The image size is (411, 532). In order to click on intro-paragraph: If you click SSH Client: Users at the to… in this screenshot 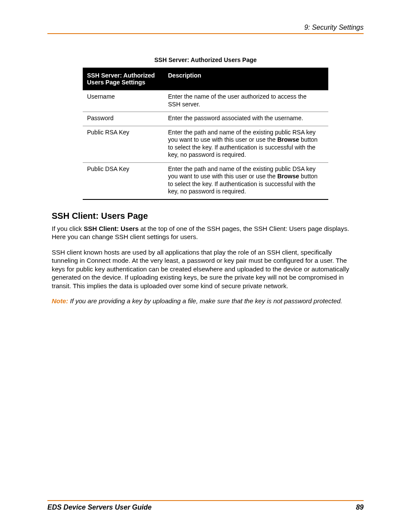, I will do `click(206, 233)`.